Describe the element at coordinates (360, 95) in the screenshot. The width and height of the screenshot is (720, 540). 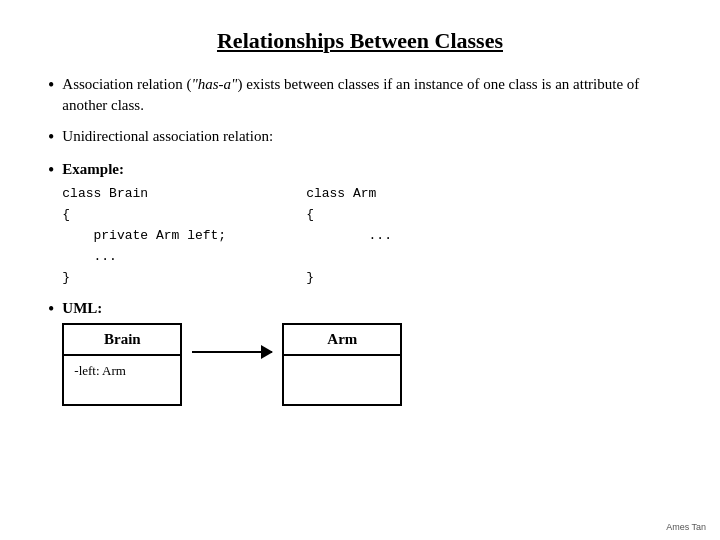
I see `list-item: • Association relation ("has-a") exists …` at that location.